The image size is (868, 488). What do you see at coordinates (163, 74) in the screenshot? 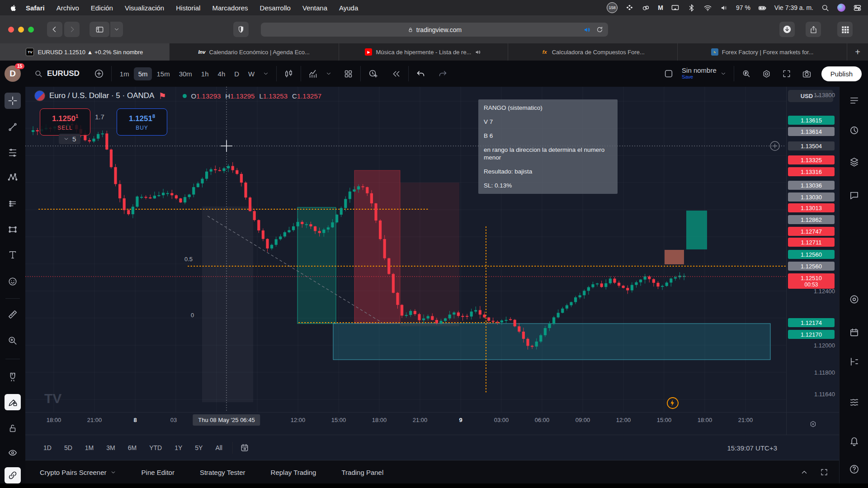
I see `timeframe-15m: 15m` at bounding box center [163, 74].